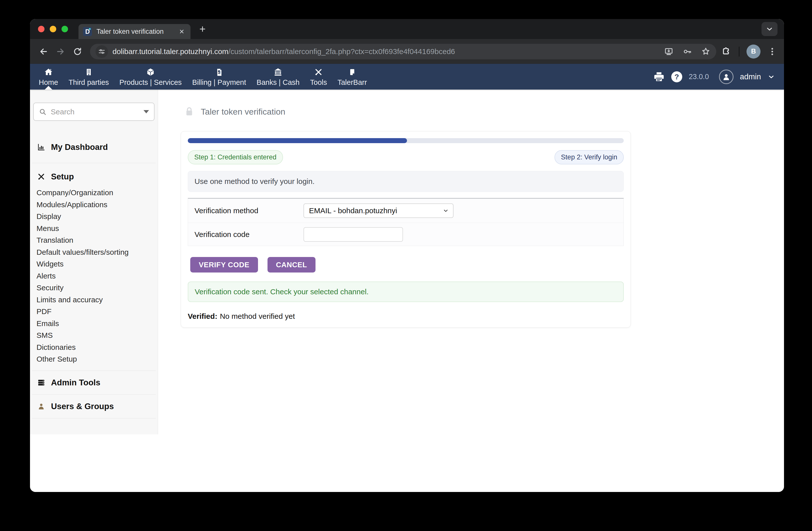  Describe the element at coordinates (249, 234) in the screenshot. I see `verification-code-label: Verification code` at that location.